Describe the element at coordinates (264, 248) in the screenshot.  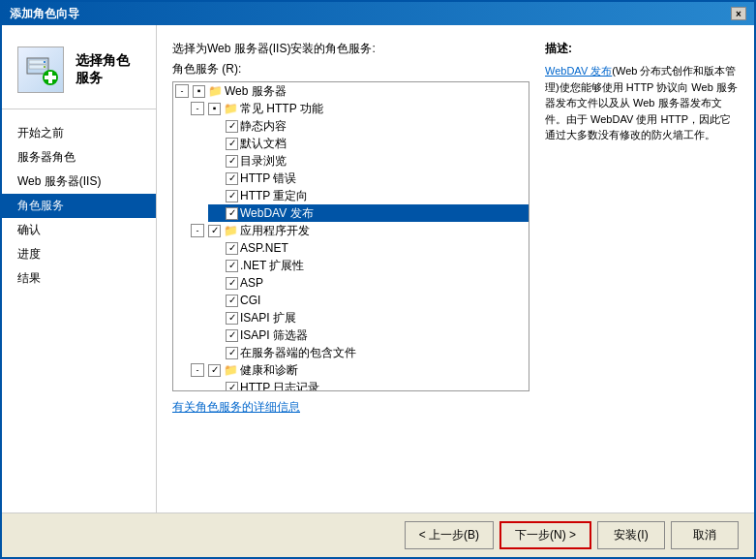
I see `node-text-asp-net: ASP.NET` at that location.